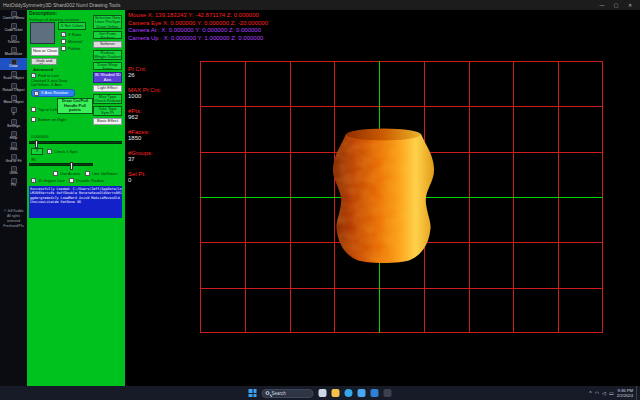 Image resolution: width=640 pixels, height=400 pixels. I want to click on deg45-line-checkbox: 45 degree Line, so click(48, 180).